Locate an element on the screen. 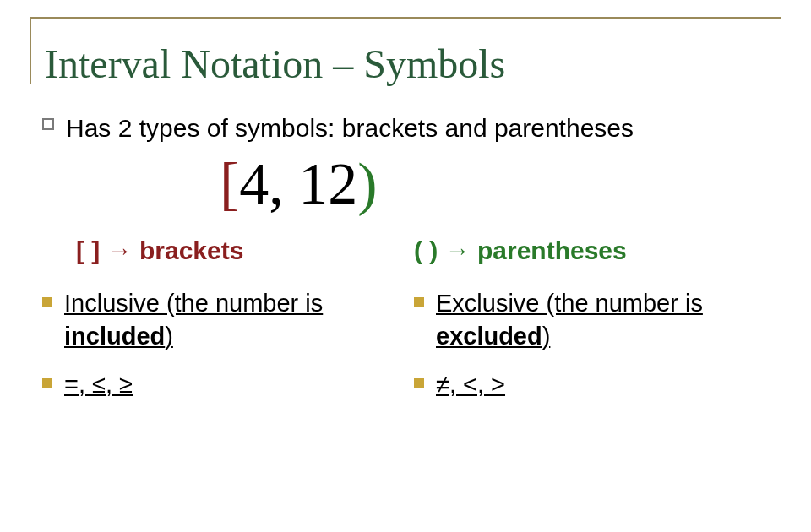  slide-title: Interval Notation – Symbols is located at coordinates (406, 52).